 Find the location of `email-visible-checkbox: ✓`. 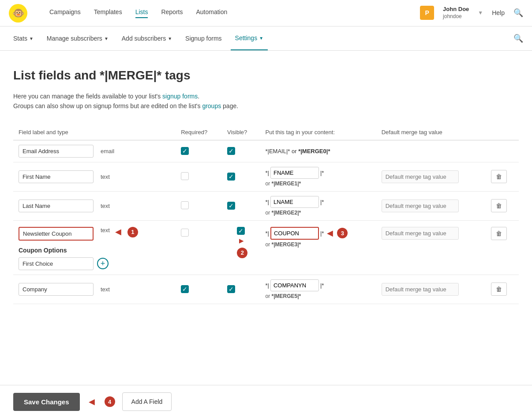

email-visible-checkbox: ✓ is located at coordinates (231, 151).